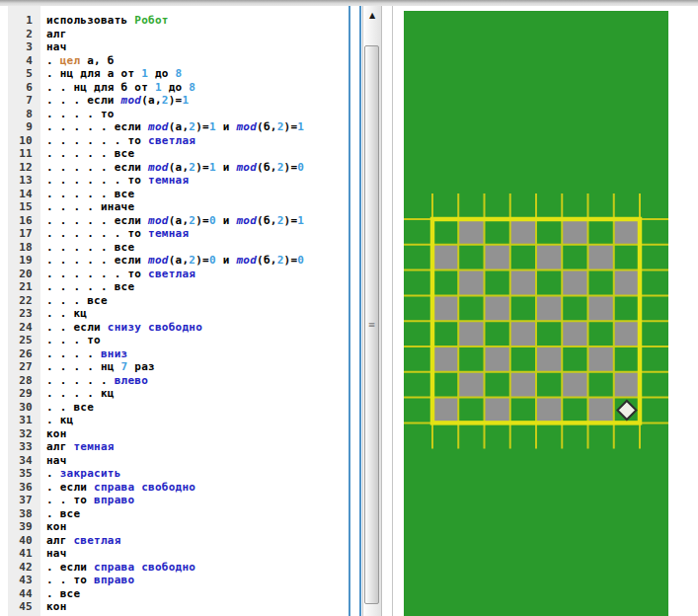 This screenshot has width=698, height=616. What do you see at coordinates (174, 408) in the screenshot?
I see `code-line: 30. . все` at bounding box center [174, 408].